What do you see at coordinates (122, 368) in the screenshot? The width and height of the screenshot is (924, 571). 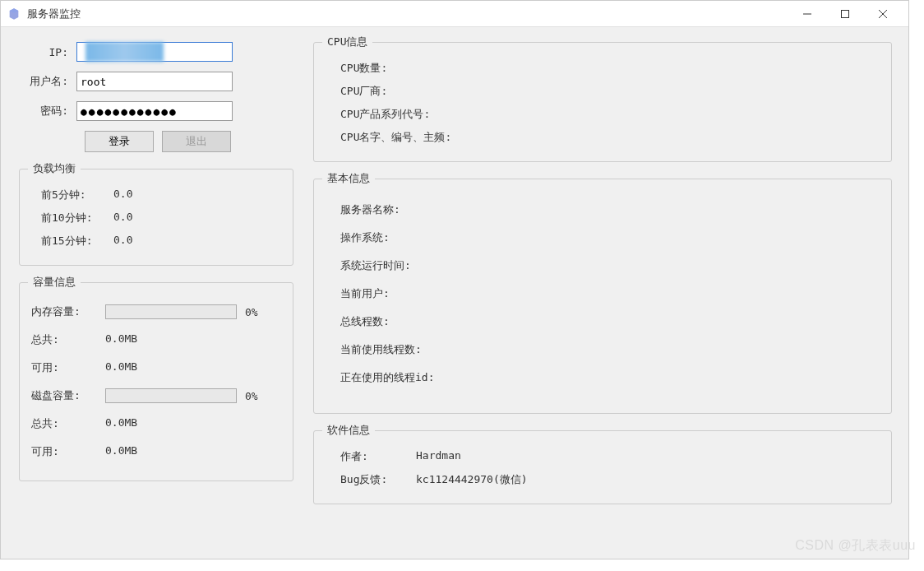 I see `mem-avail-value: 0.0MB` at bounding box center [122, 368].